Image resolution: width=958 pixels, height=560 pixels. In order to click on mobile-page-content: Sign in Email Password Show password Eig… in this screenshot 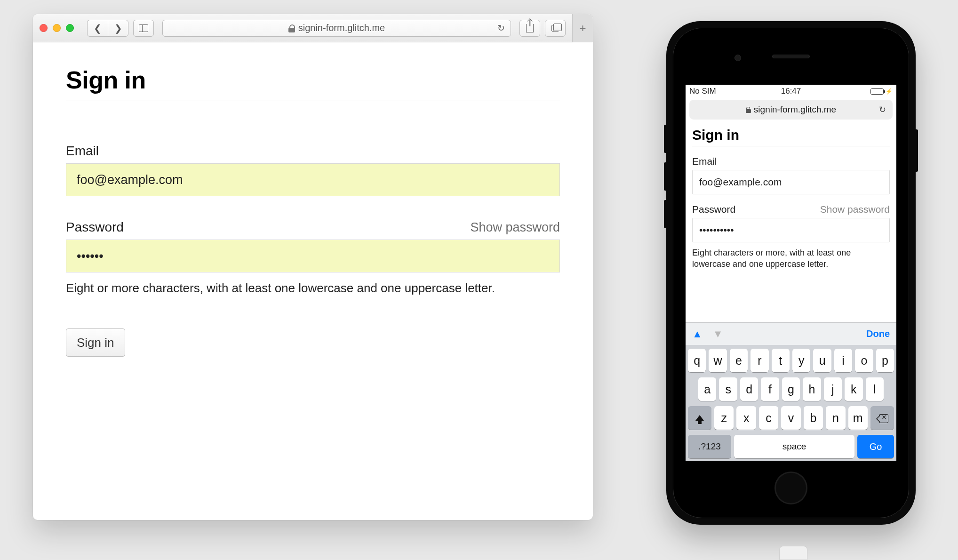, I will do `click(791, 223)`.